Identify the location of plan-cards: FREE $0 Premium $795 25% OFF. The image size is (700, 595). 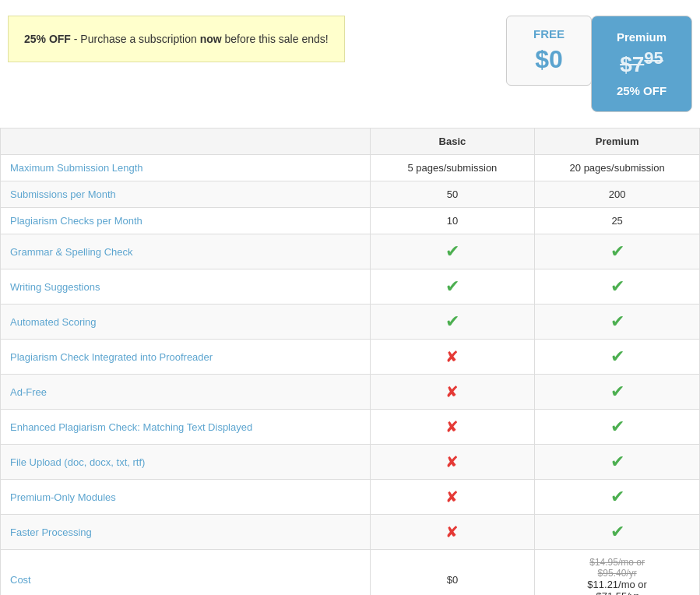
(600, 64).